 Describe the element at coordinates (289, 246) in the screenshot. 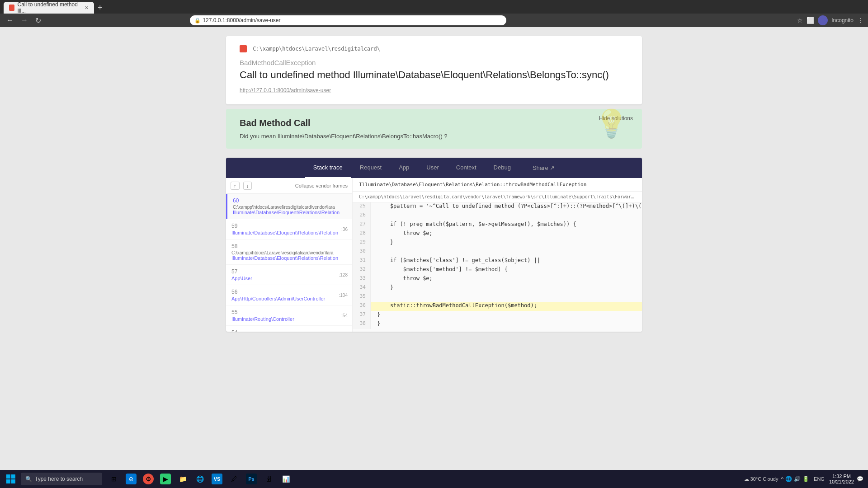

I see `frame-num: 58` at that location.